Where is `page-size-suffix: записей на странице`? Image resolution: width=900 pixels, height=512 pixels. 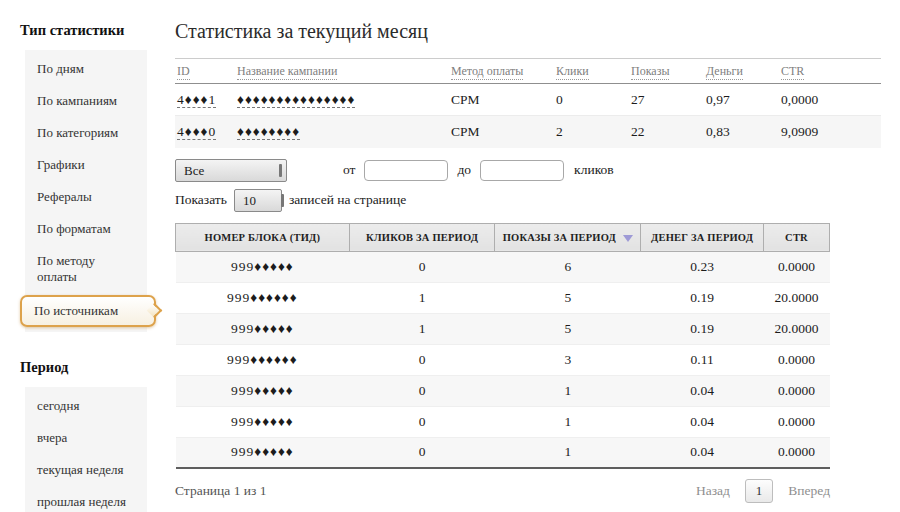 page-size-suffix: записей на странице is located at coordinates (348, 200).